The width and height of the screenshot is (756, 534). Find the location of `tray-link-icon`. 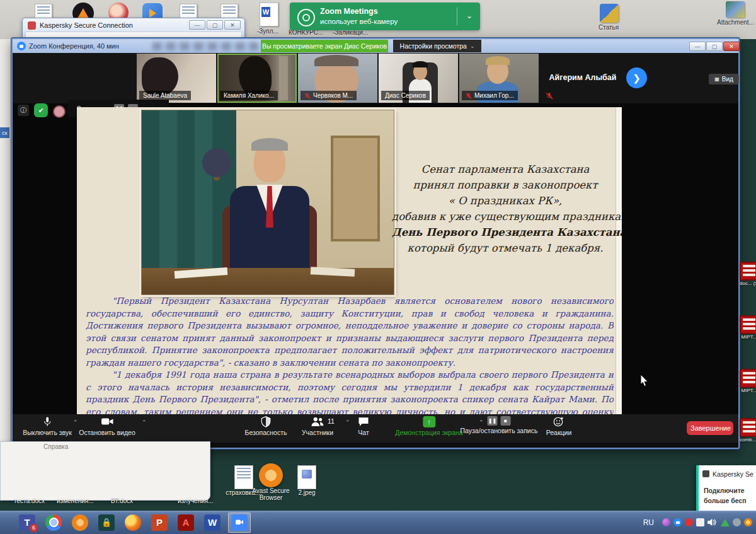

tray-link-icon is located at coordinates (737, 522).